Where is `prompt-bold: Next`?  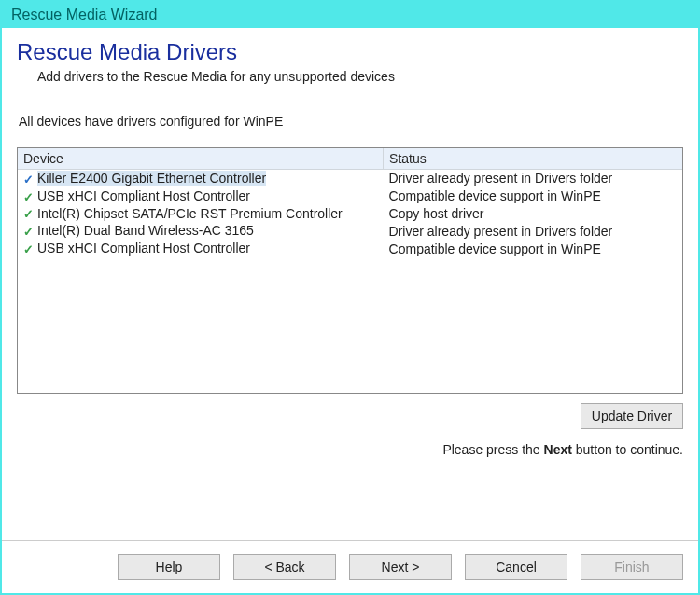
prompt-bold: Next is located at coordinates (558, 450).